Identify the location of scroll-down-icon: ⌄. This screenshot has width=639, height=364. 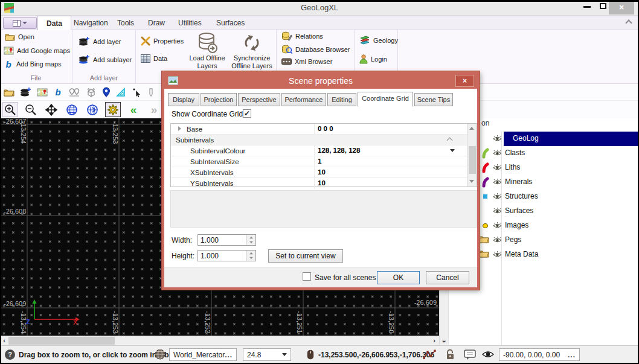
(444, 340).